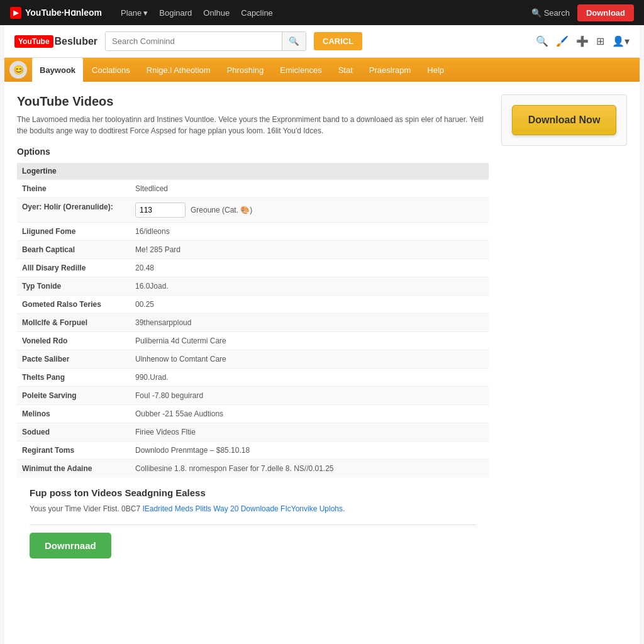 This screenshot has height=644, width=644. What do you see at coordinates (606, 13) in the screenshot?
I see `top-download-button: Download` at bounding box center [606, 13].